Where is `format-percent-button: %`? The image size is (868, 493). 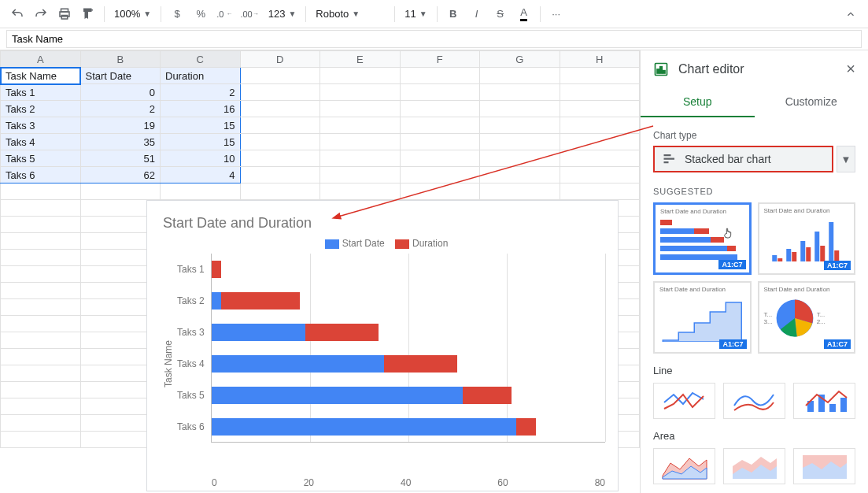 format-percent-button: % is located at coordinates (201, 14).